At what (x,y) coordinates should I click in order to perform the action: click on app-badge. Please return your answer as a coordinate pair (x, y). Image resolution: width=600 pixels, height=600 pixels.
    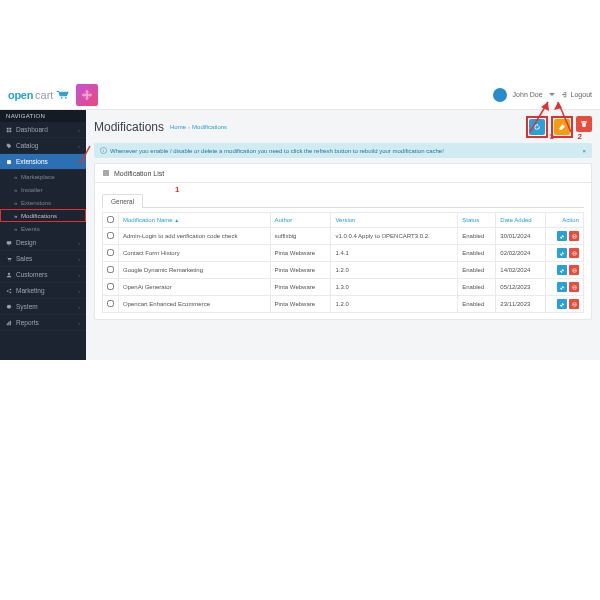
    Looking at the image, I should click on (87, 95).